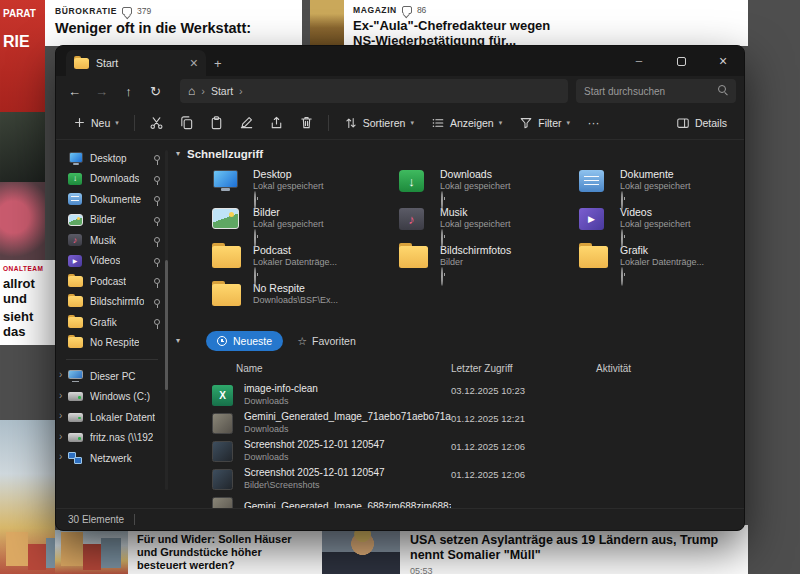 This screenshot has width=800, height=574. I want to click on sidebar-item-dokumente: Dokumente, so click(112, 200).